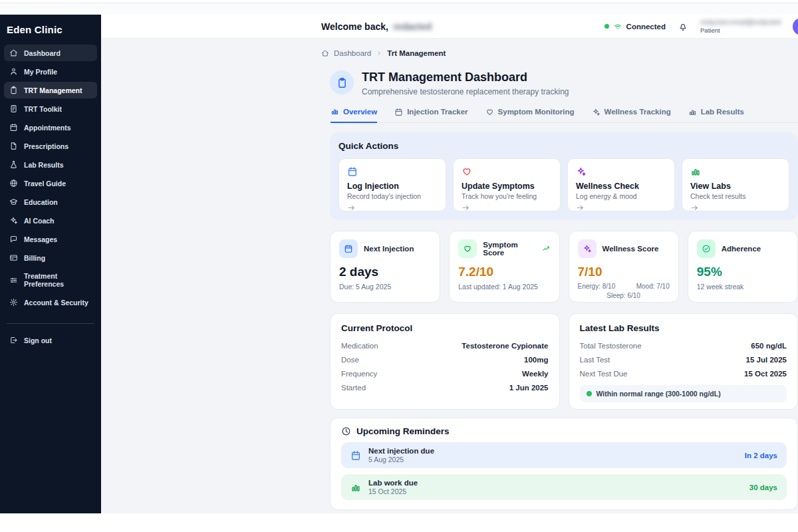 The width and height of the screenshot is (798, 532). What do you see at coordinates (467, 249) in the screenshot?
I see `heart-icon` at bounding box center [467, 249].